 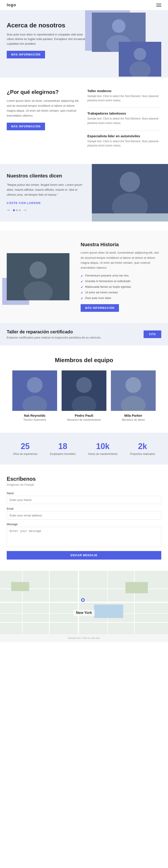 What do you see at coordinates (47, 39) in the screenshot?
I see `hero-text: Duis aute irure dolor in reprehenderit i…` at bounding box center [47, 39].